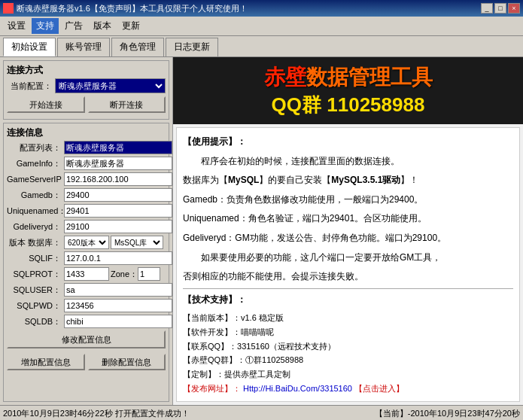 This screenshot has width=523, height=420. I want to click on gameinfo-label: GameInfo：, so click(34, 164).